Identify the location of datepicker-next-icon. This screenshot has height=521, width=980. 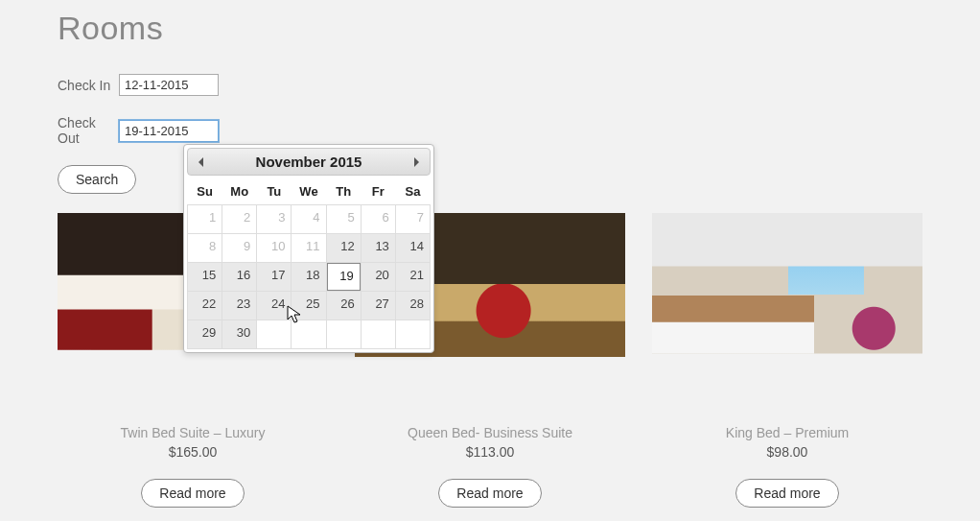
(416, 162).